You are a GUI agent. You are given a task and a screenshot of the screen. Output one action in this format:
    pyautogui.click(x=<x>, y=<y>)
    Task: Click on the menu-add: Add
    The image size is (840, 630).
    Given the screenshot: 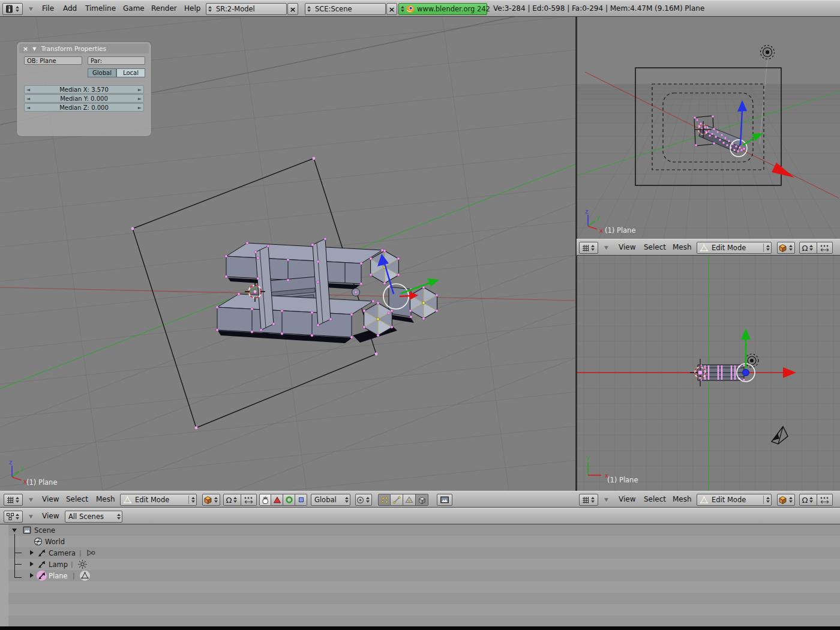 What is the action you would take?
    pyautogui.click(x=70, y=8)
    